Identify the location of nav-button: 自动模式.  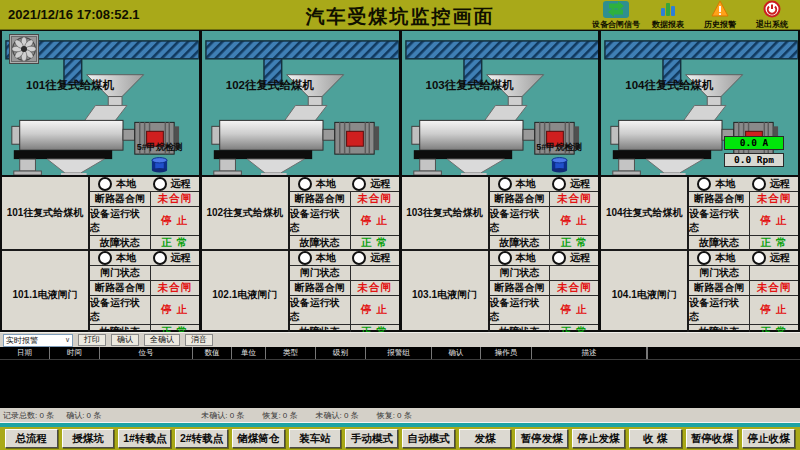
(428, 438).